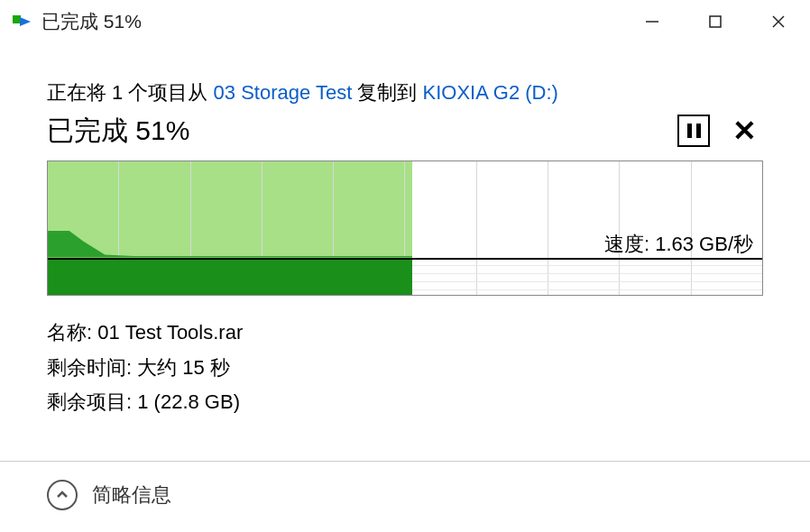 The image size is (810, 532). What do you see at coordinates (744, 131) in the screenshot?
I see `cancel-button: ✕` at bounding box center [744, 131].